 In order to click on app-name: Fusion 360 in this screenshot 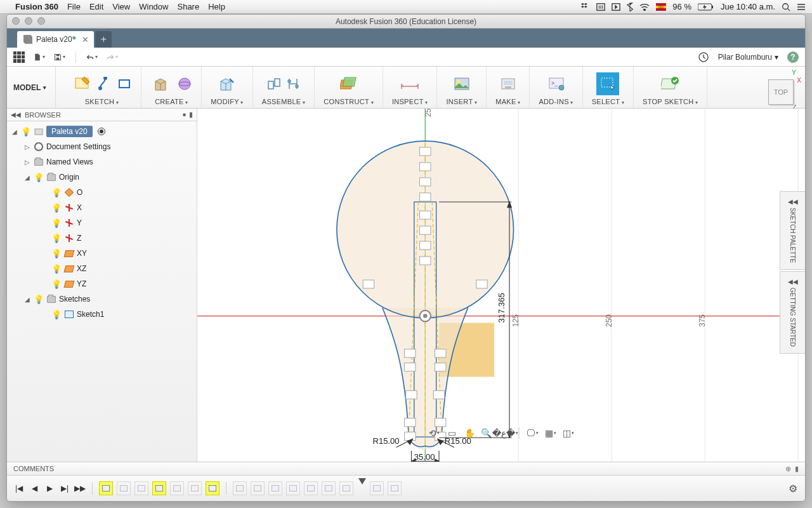, I will do `click(37, 6)`.